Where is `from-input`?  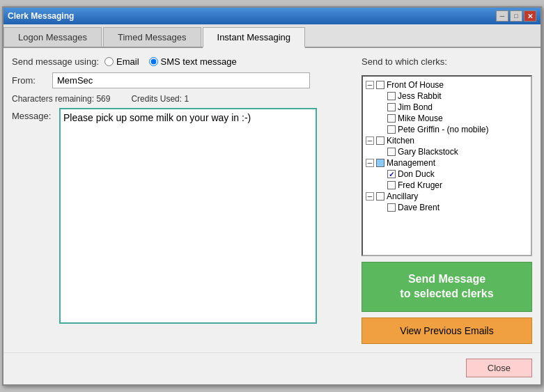
from-input is located at coordinates (181, 81).